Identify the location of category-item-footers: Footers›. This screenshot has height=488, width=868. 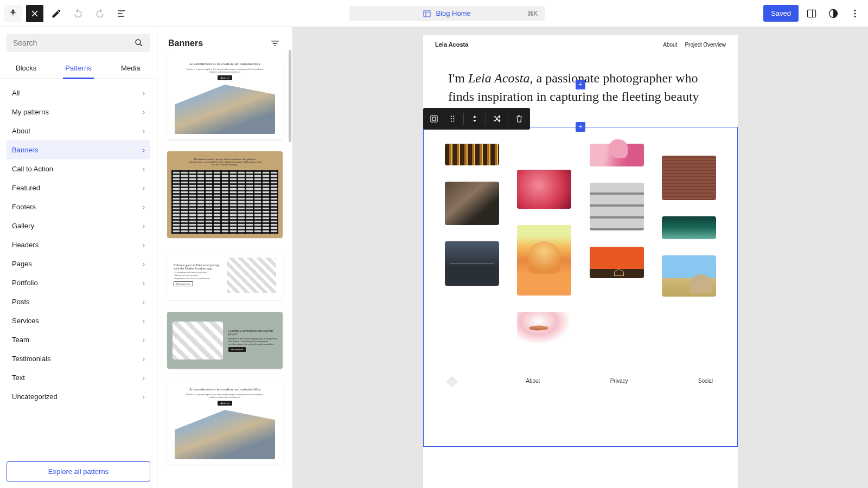
(78, 207).